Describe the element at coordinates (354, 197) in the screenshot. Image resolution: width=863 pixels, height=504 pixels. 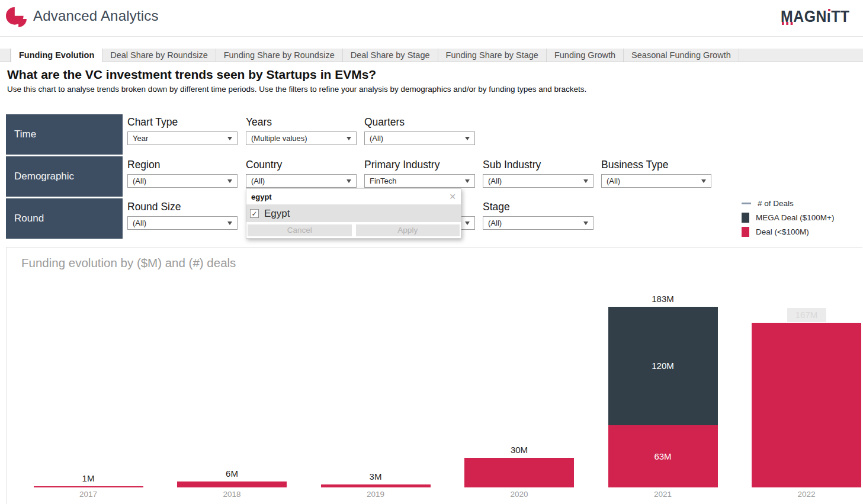
I see `country-search-input: egypt ✕` at that location.